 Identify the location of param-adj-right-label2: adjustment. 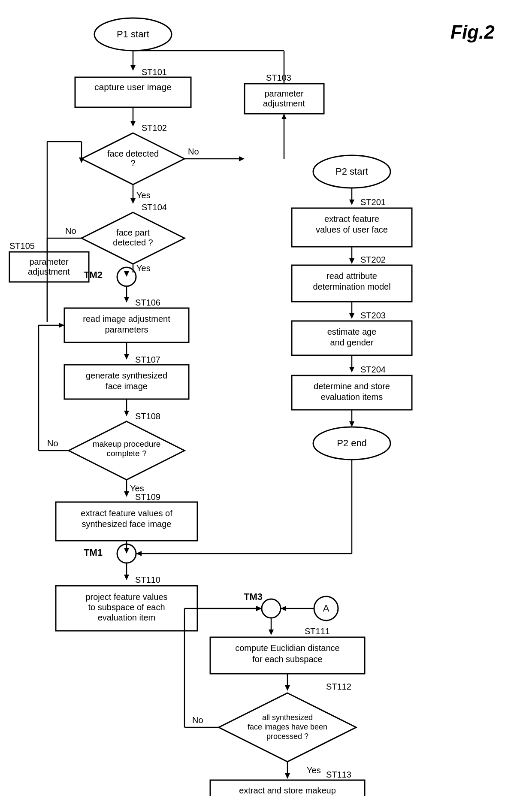
(284, 103).